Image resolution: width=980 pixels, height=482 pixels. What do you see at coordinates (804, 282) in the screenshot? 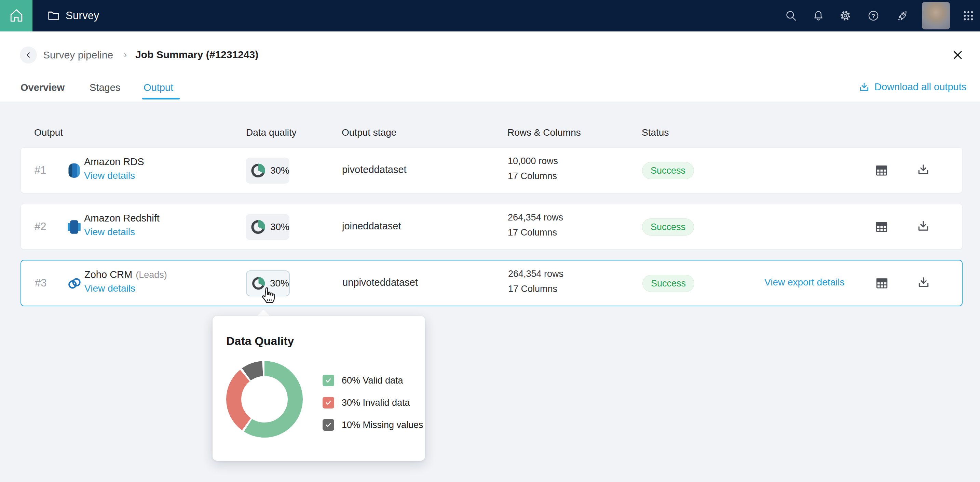
I see `view-export-details-link: View export details` at bounding box center [804, 282].